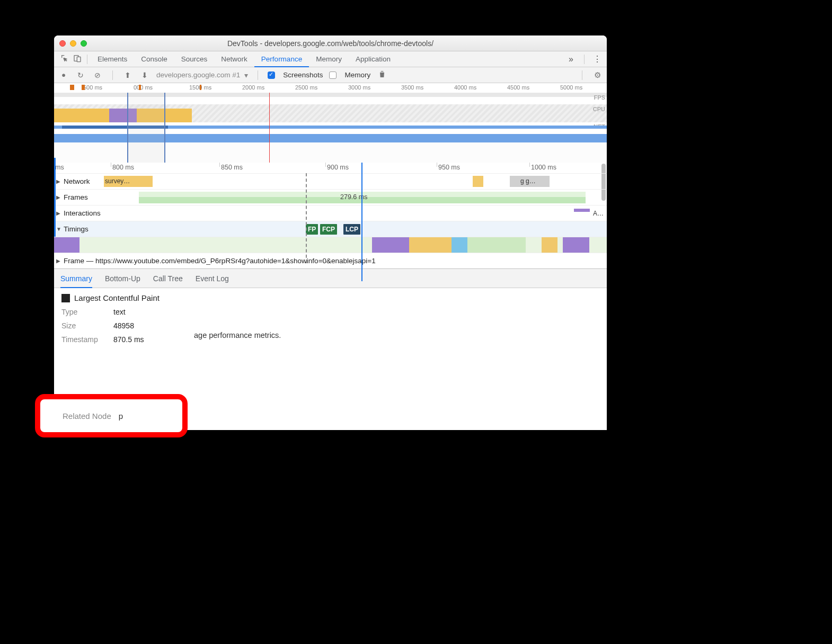 This screenshot has height=644, width=832. I want to click on track-interactions: ▶ Interactions A…, so click(331, 213).